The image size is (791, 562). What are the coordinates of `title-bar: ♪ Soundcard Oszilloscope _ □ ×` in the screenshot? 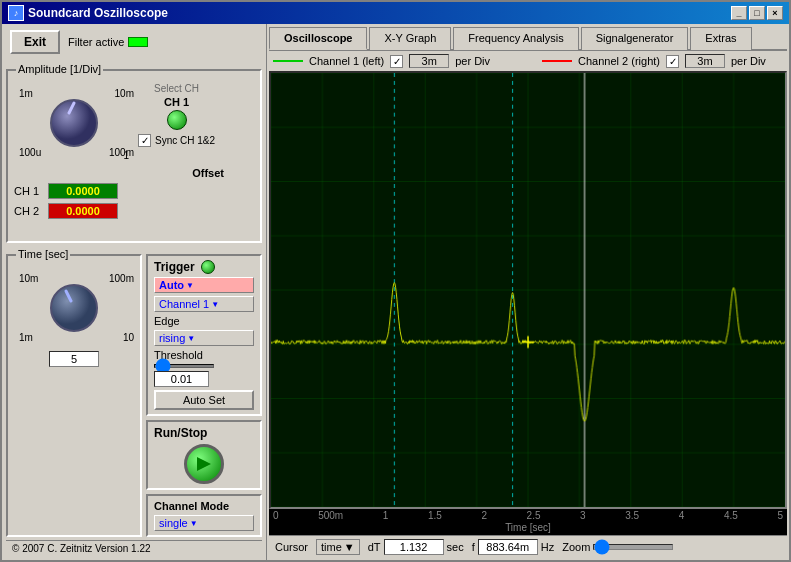 It's located at (396, 13).